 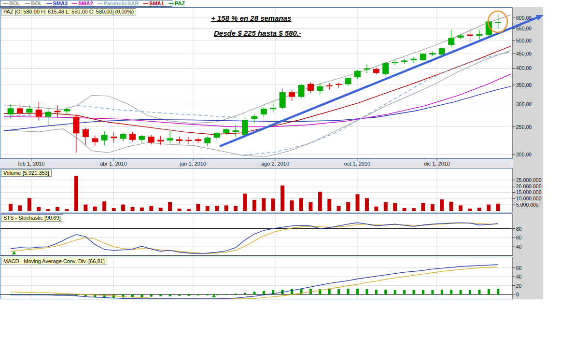 What do you see at coordinates (214, 295) in the screenshot?
I see `buy-signal-triangle` at bounding box center [214, 295].